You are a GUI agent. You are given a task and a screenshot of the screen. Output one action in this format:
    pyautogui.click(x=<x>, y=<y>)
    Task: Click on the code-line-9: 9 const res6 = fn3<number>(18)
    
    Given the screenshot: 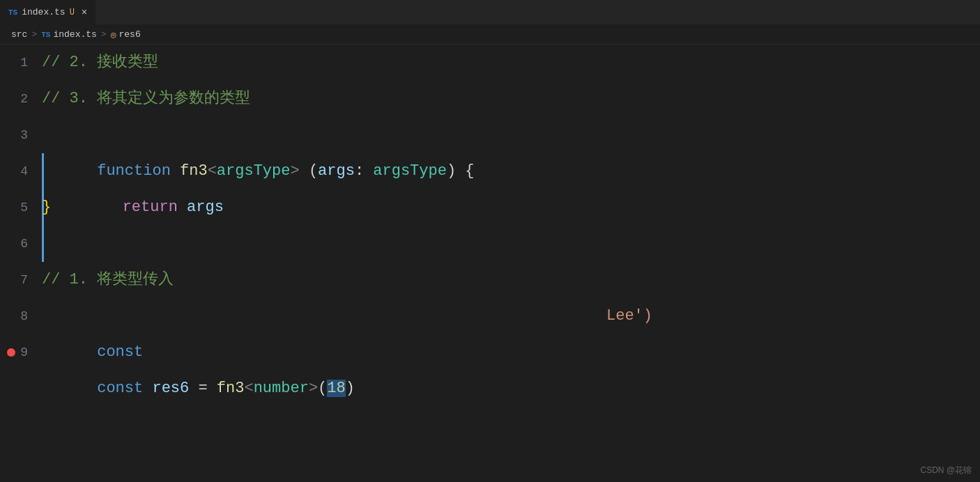 What is the action you would take?
    pyautogui.click(x=490, y=352)
    